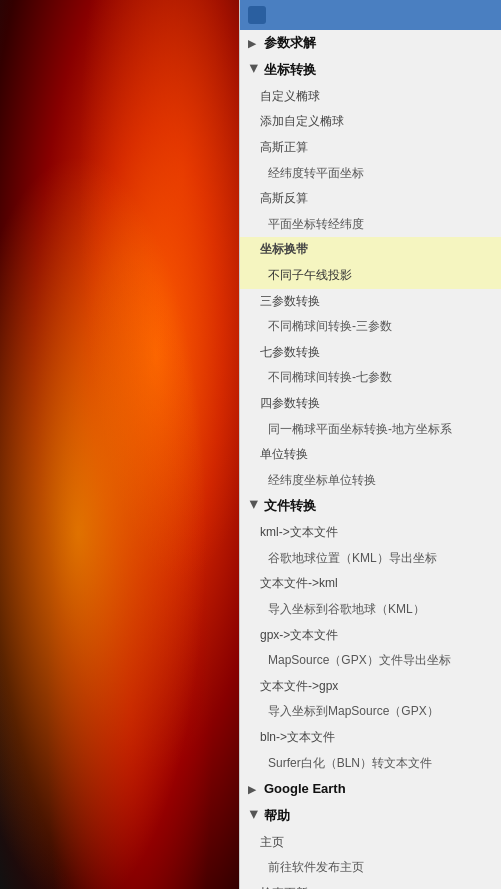  Describe the element at coordinates (370, 44) in the screenshot. I see `menu-item-param-solve: ▶参数求解` at that location.